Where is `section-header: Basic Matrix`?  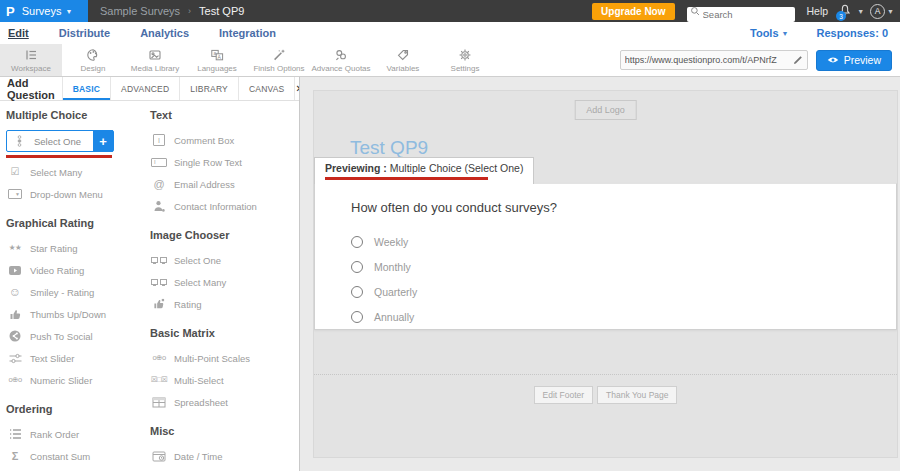
section-header: Basic Matrix is located at coordinates (224, 333).